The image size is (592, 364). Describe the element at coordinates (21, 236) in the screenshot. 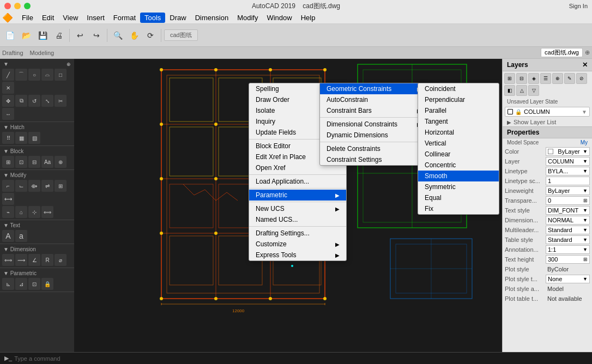

I see `lt-text: a` at that location.